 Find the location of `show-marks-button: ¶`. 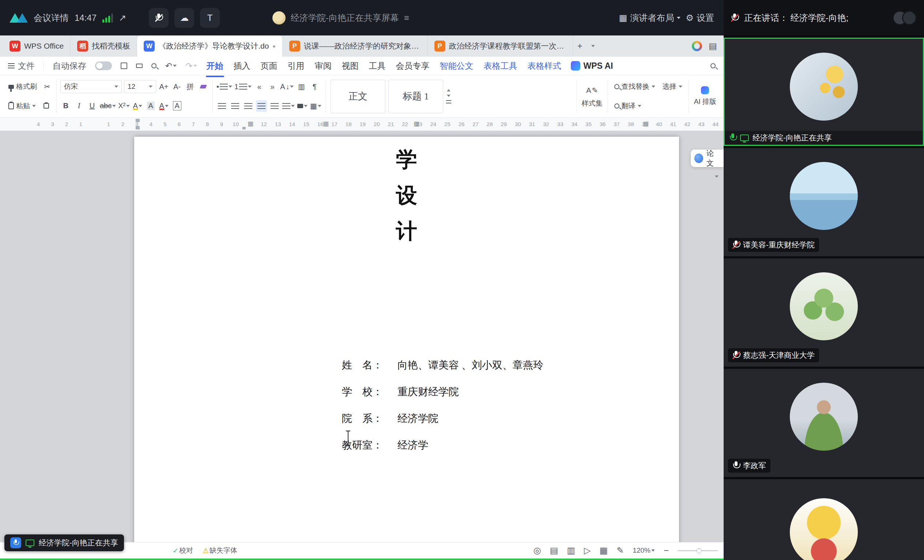

show-marks-button: ¶ is located at coordinates (314, 87).